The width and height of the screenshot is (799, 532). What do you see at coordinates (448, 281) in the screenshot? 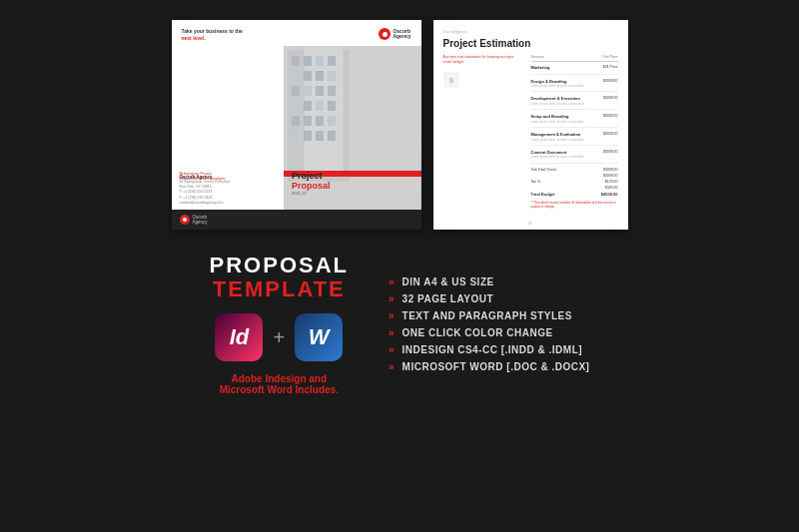
I see `feature-text-1: DIN A4 & US SIZE` at bounding box center [448, 281].